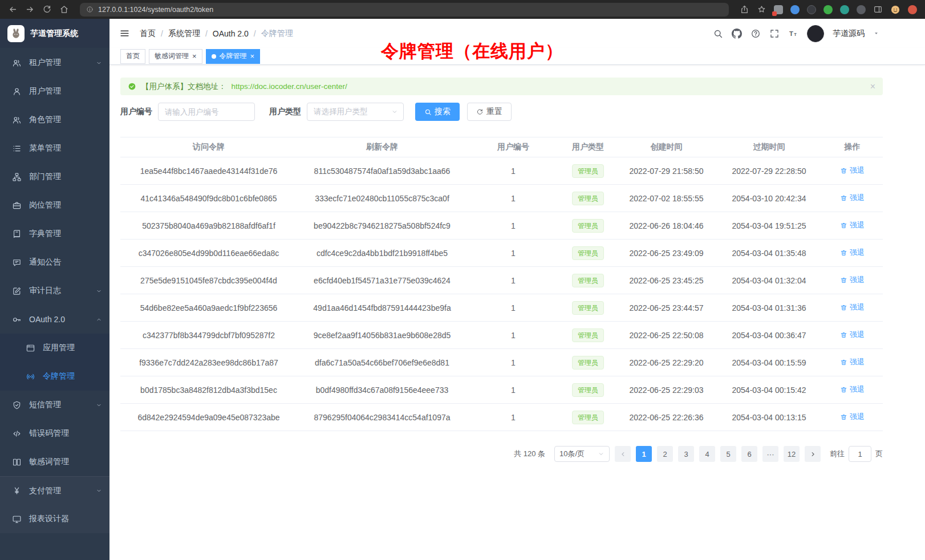 The image size is (925, 560). What do you see at coordinates (816, 34) in the screenshot?
I see `user-avatar` at bounding box center [816, 34].